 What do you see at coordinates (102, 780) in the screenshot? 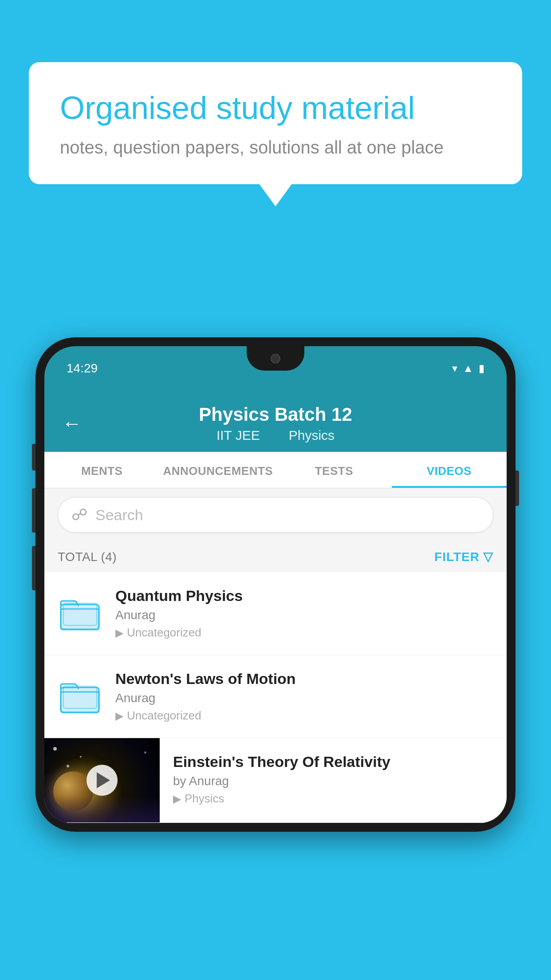
I see `video-thumbnail` at bounding box center [102, 780].